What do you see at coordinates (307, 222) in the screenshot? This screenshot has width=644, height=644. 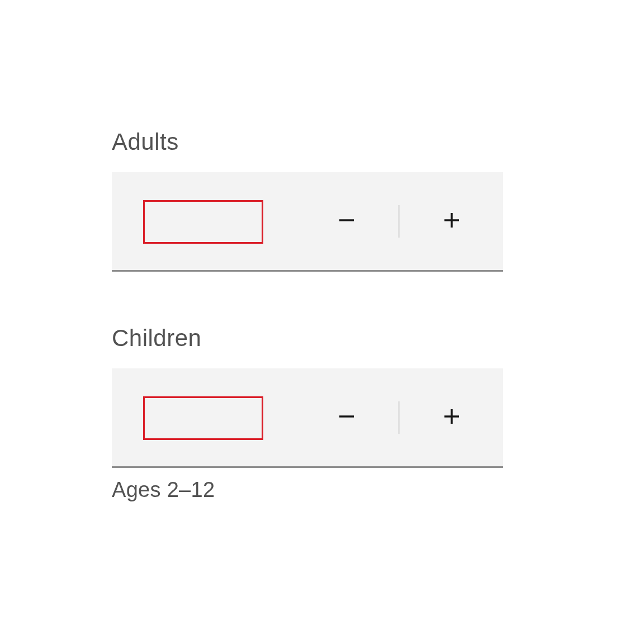 I see `adults-stepper` at bounding box center [307, 222].